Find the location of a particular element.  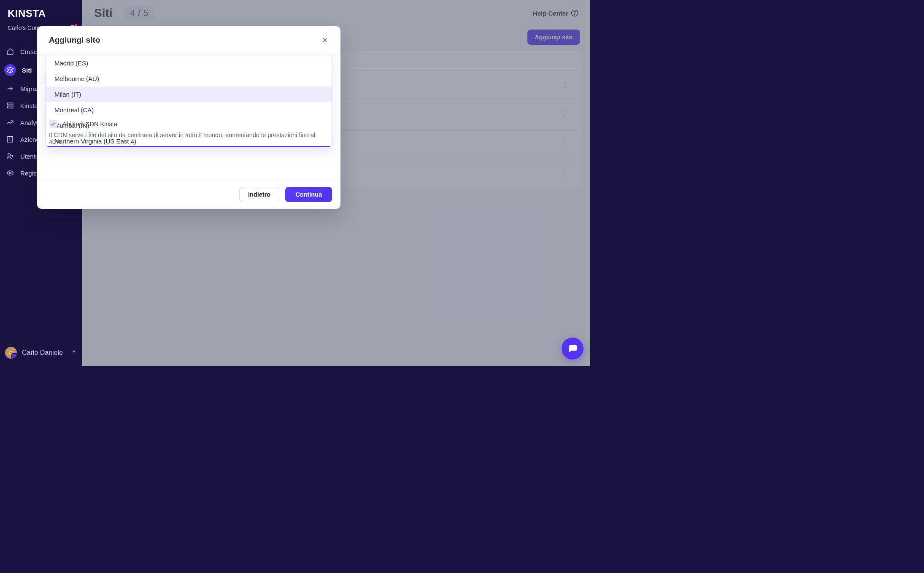

sidebar-item-label: Siti is located at coordinates (27, 70).